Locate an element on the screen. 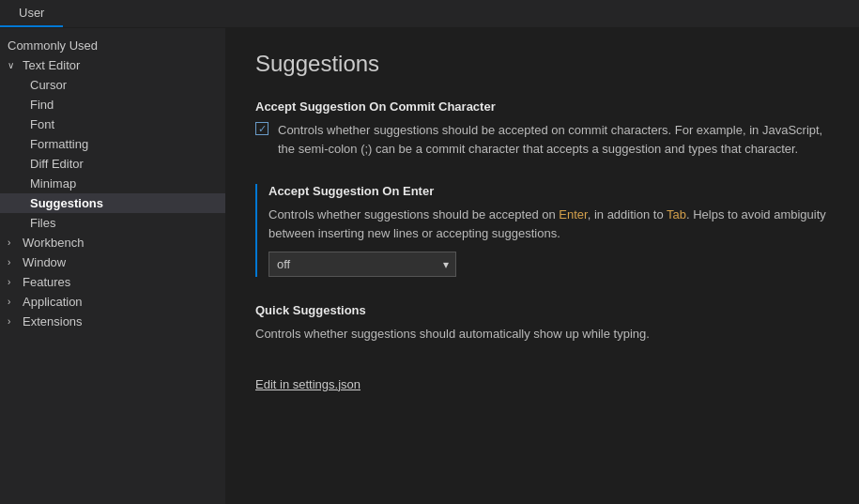  sidebar-item-features: ›Features is located at coordinates (113, 282).